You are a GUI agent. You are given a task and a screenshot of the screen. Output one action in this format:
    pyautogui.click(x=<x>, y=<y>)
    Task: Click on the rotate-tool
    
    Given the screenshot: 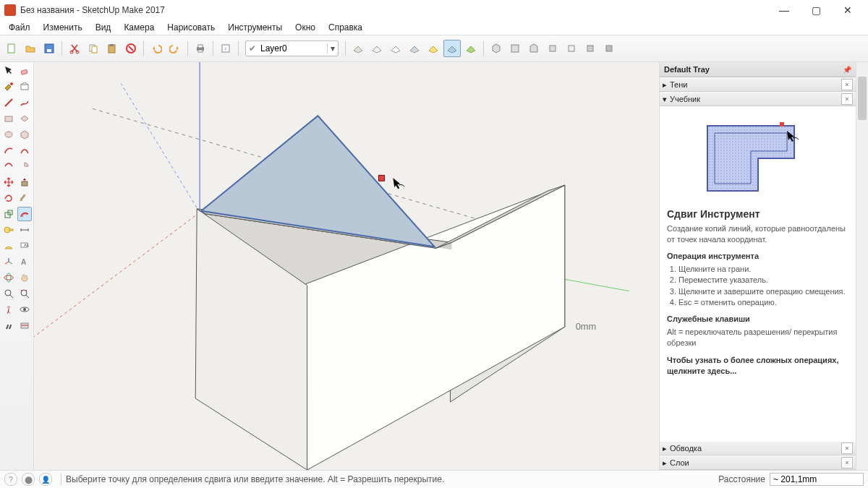 What is the action you would take?
    pyautogui.click(x=9, y=198)
    